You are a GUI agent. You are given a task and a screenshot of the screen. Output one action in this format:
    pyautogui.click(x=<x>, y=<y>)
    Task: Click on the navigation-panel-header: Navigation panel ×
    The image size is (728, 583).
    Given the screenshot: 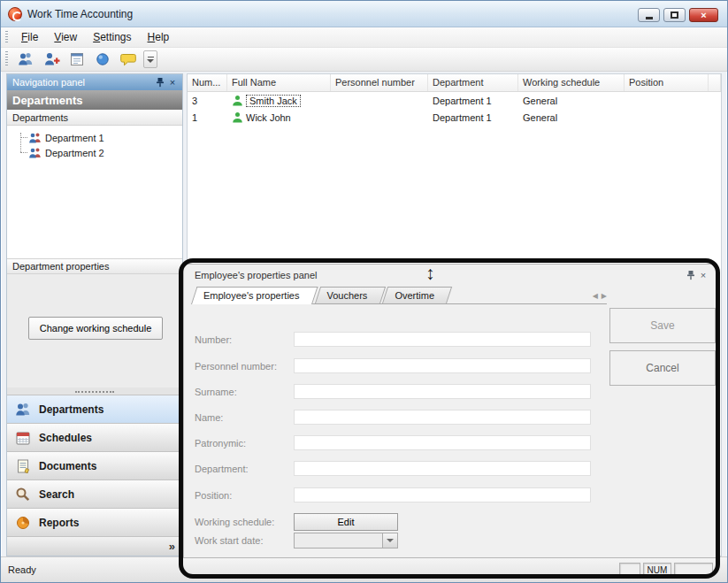 What is the action you would take?
    pyautogui.click(x=95, y=82)
    